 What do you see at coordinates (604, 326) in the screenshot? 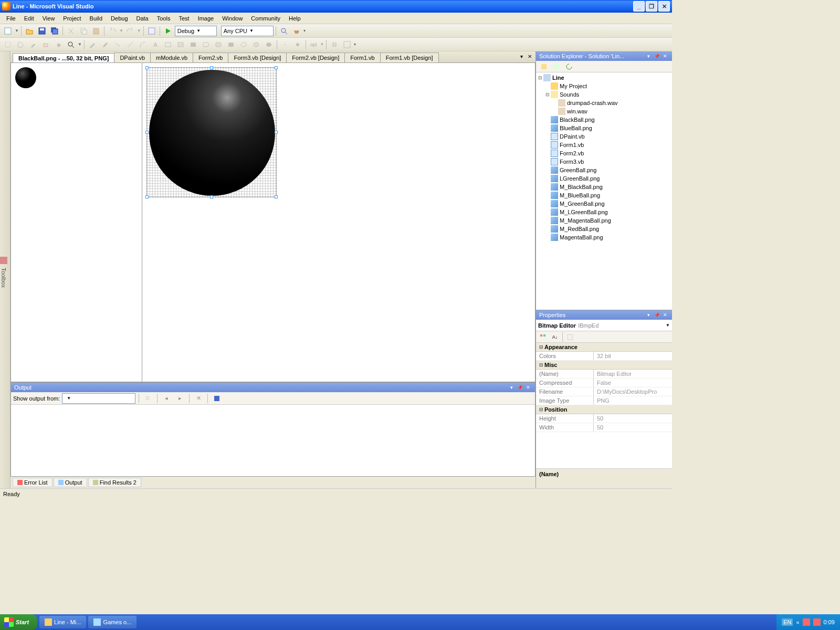
I see `properties-object-selector: Bitmap EditorIBmpEd ▼` at bounding box center [604, 326].